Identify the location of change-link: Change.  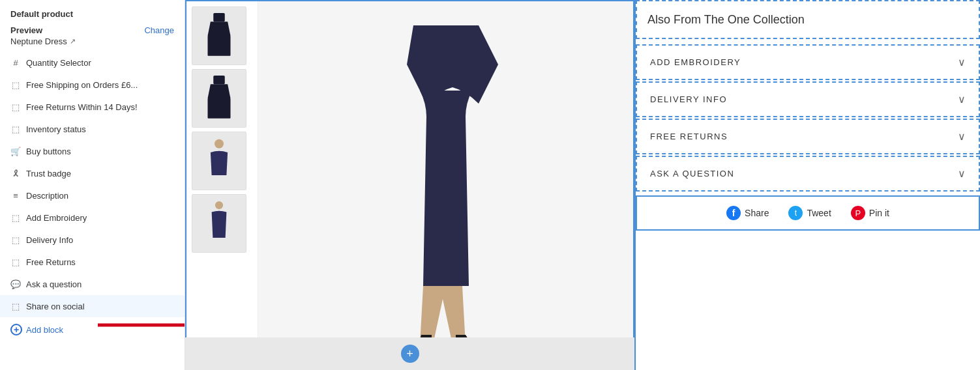
(159, 30).